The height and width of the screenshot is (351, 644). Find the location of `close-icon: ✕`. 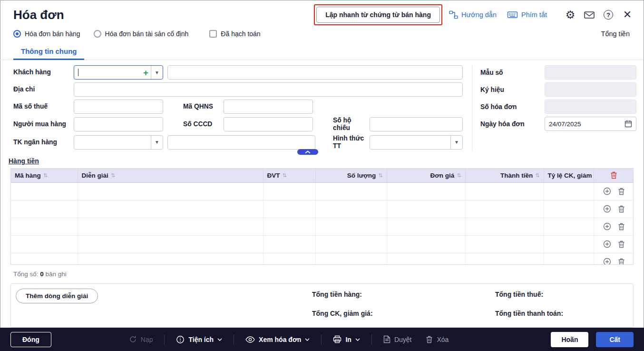

close-icon: ✕ is located at coordinates (627, 15).